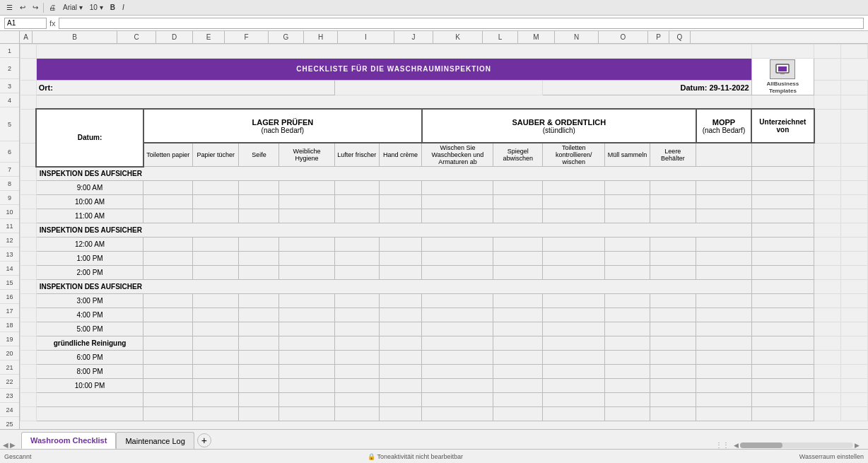 Image resolution: width=868 pixels, height=463 pixels. What do you see at coordinates (307, 329) in the screenshot?
I see `cell-f18` at bounding box center [307, 329].